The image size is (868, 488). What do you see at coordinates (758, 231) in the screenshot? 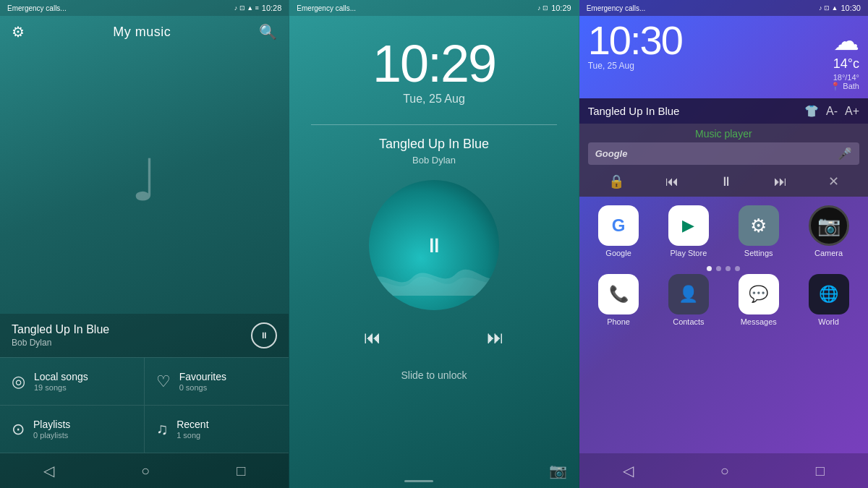
I see `app-settings: ⚙ Settings` at bounding box center [758, 231].